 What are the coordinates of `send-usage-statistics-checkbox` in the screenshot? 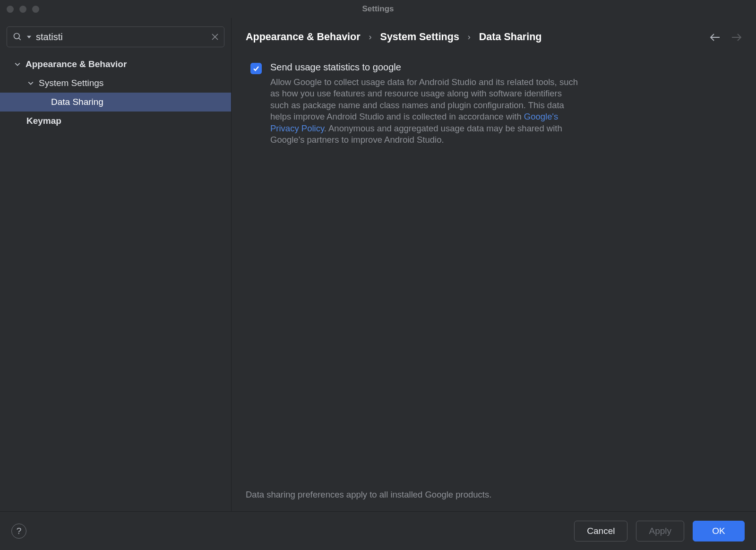 It's located at (256, 69).